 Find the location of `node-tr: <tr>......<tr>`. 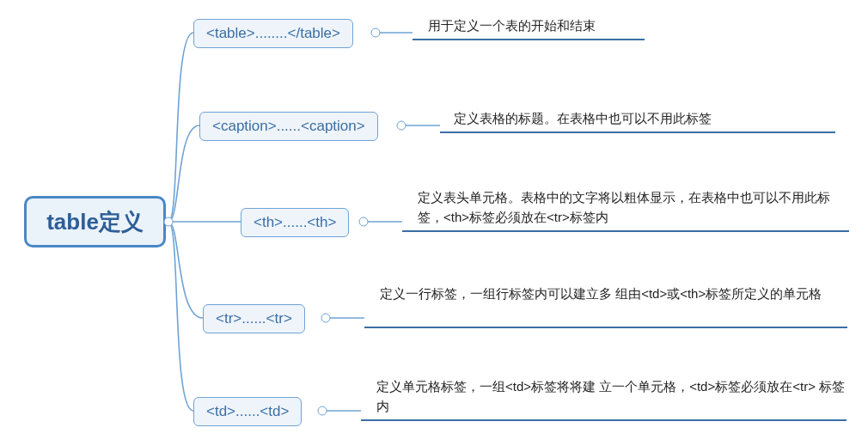

node-tr: <tr>......<tr> is located at coordinates (254, 319).